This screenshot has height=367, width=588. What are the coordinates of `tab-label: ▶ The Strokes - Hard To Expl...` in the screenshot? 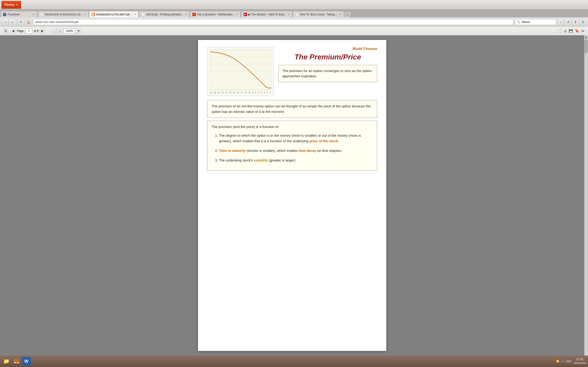 It's located at (267, 15).